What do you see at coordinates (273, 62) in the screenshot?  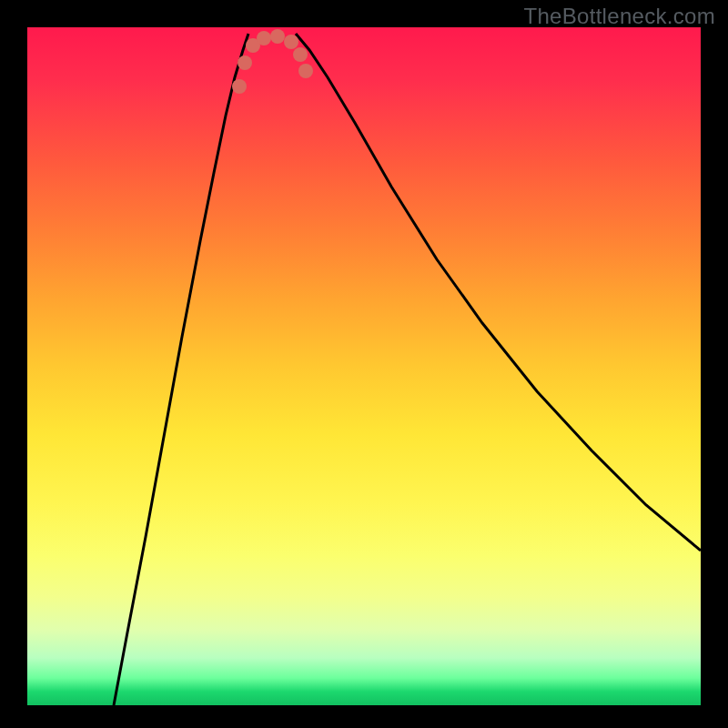 I see `optimal-marker-dots` at bounding box center [273, 62].